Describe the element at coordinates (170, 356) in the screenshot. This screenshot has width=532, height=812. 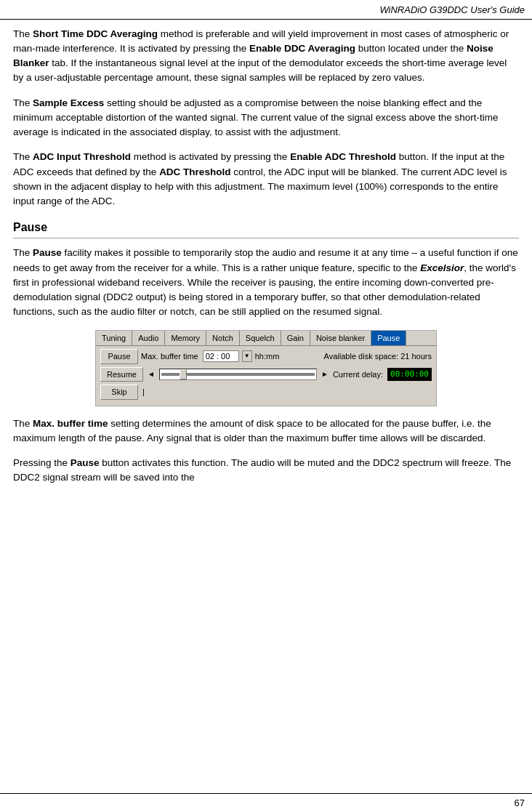
I see `max-buffer-time-label: Max. buffer time` at that location.